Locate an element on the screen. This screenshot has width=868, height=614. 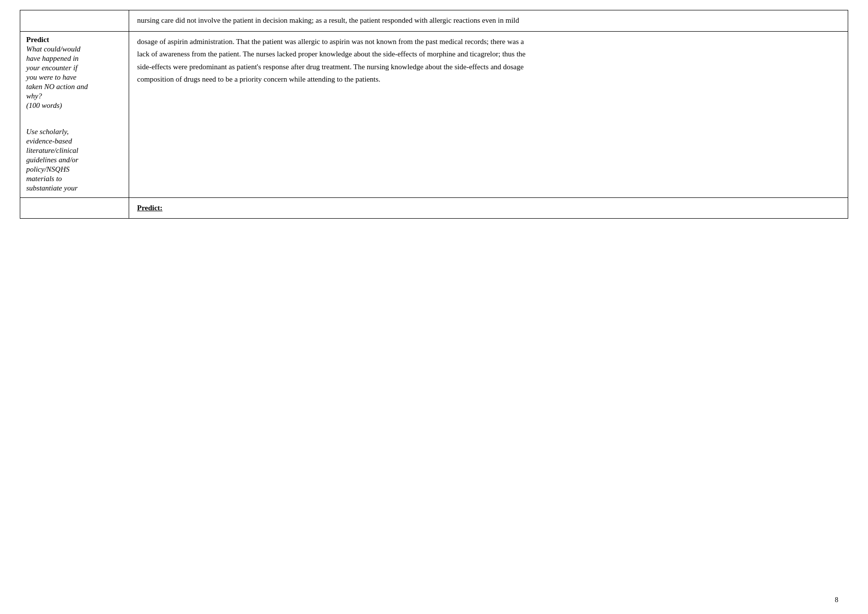
label-what-could: What could/would is located at coordinates (74, 49).